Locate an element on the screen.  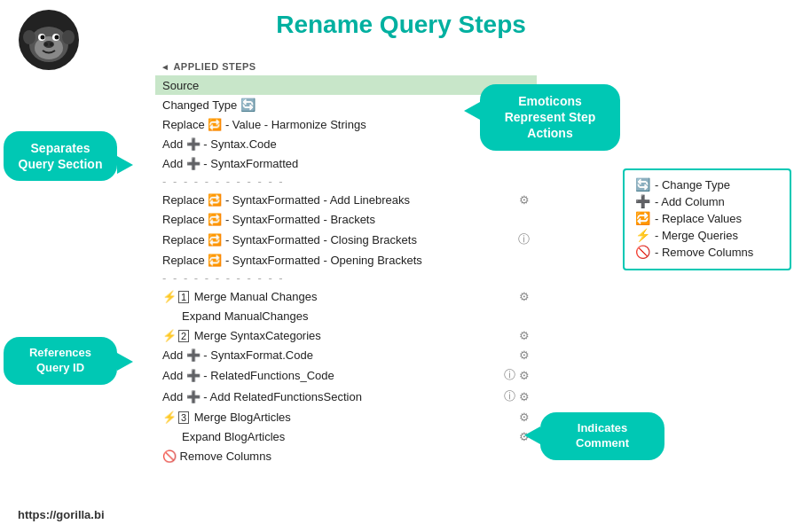
legend-merge-queries-label: - Merge Queries is located at coordinates (696, 236).